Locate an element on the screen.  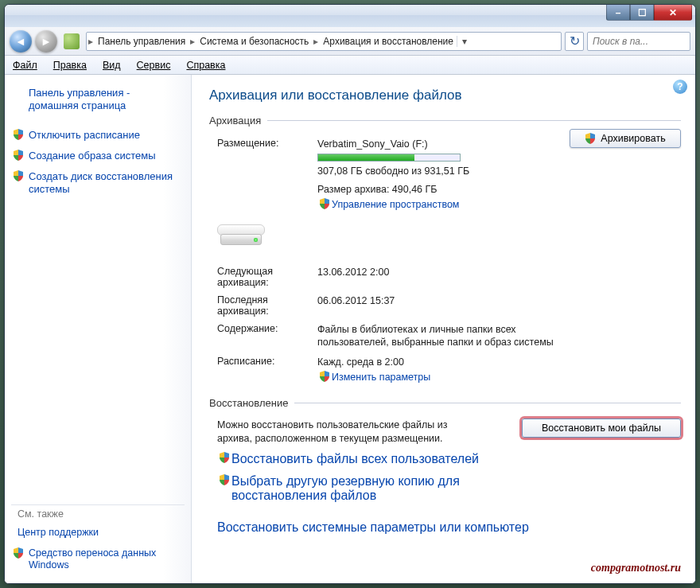
menubar: Файл Правка Вид Сервис Справка is located at coordinates (350, 65).